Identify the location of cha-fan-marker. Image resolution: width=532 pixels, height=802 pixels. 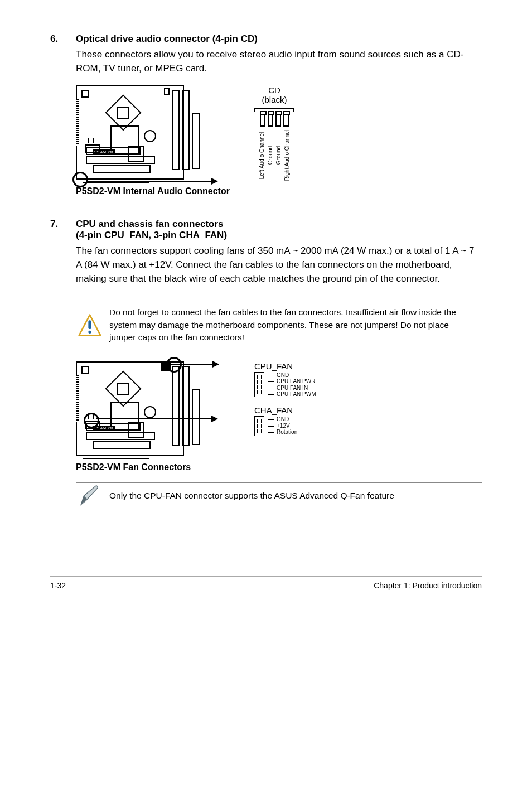
(91, 421).